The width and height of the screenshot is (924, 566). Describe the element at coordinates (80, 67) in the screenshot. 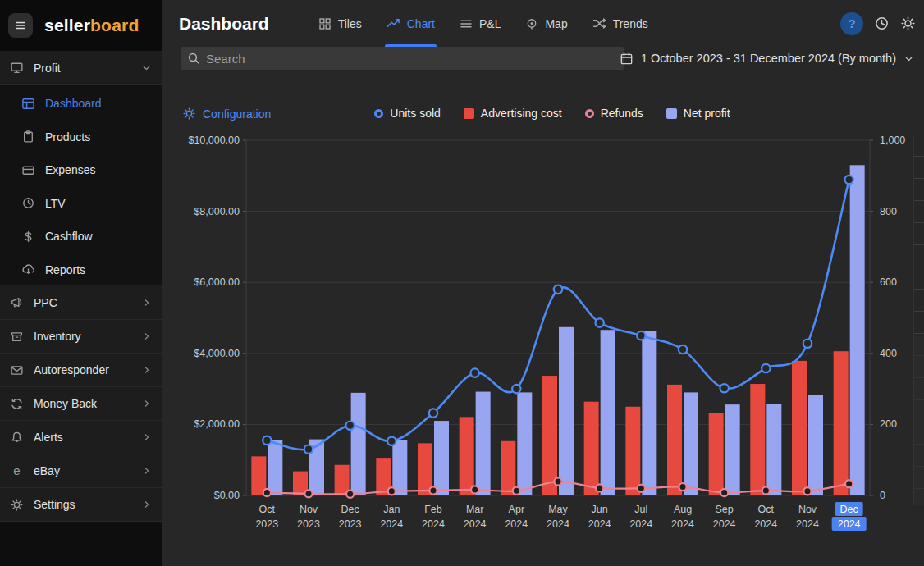

I see `sidebar-item-profit: Profit` at that location.